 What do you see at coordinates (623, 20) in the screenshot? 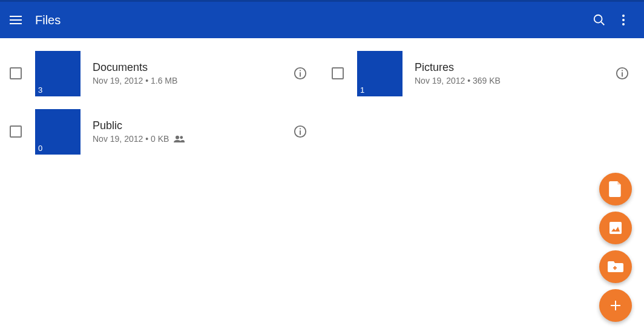
I see `more-button` at bounding box center [623, 20].